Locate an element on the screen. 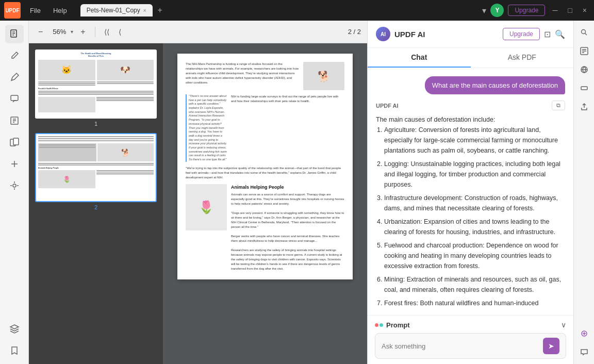 Image resolution: width=594 pixels, height=364 pixels. send-icon: ➤ is located at coordinates (551, 346).